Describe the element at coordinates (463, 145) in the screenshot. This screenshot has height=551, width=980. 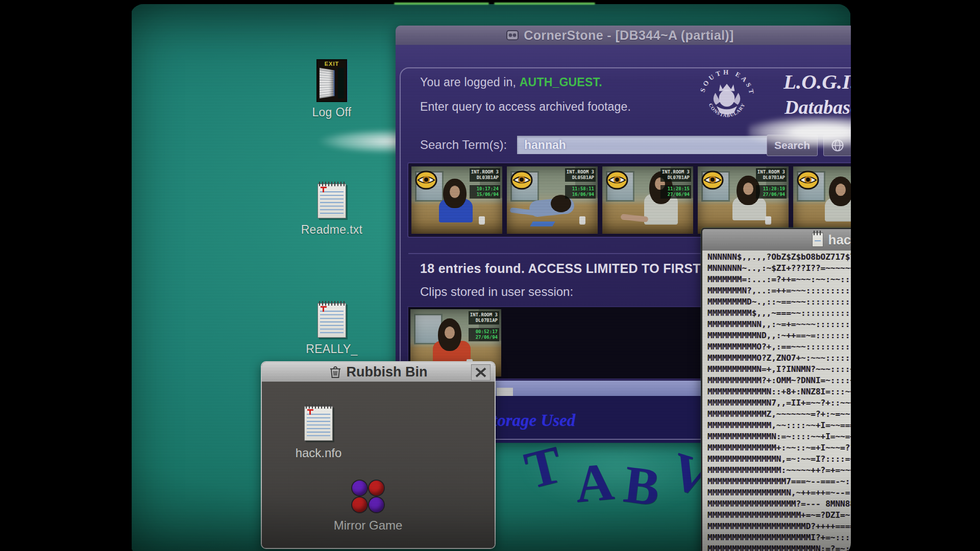
I see `search-label: Search Term(s):` at that location.